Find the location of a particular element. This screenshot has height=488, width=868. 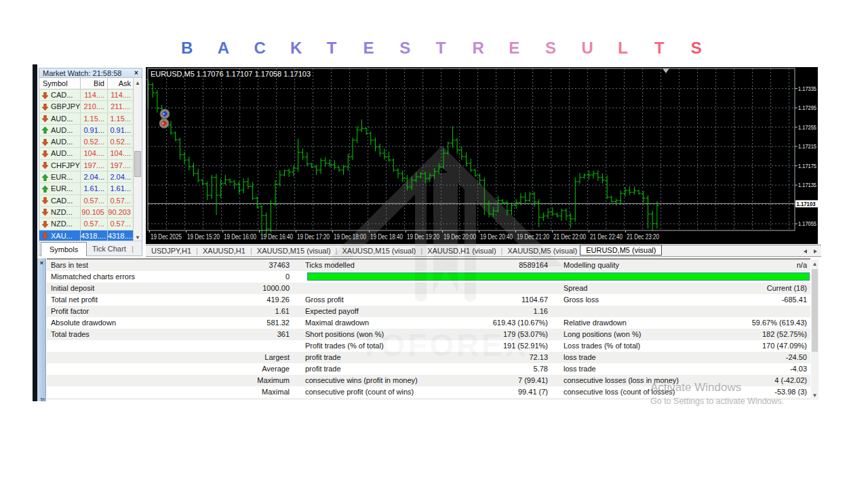

report-value-2: 179 (53.07%) is located at coordinates (467, 335).